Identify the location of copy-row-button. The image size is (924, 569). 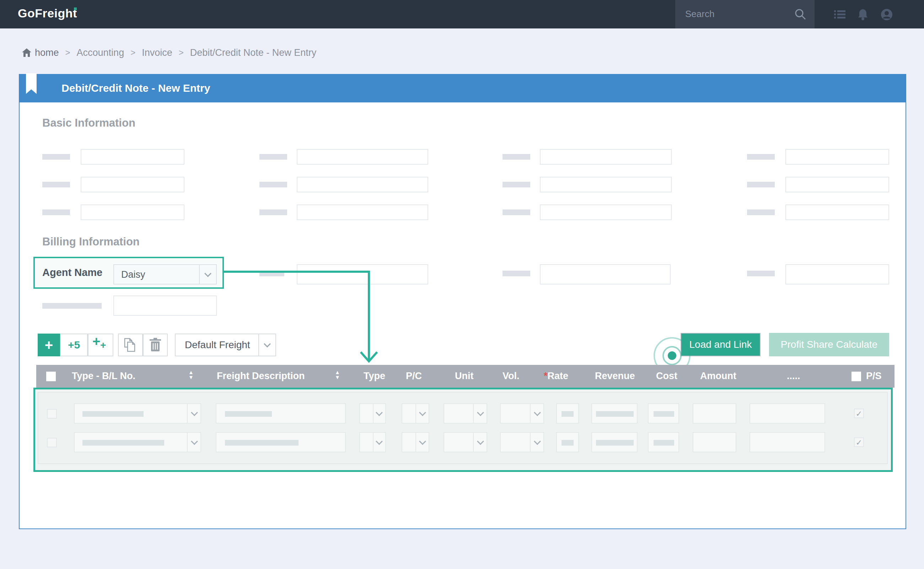
(130, 345).